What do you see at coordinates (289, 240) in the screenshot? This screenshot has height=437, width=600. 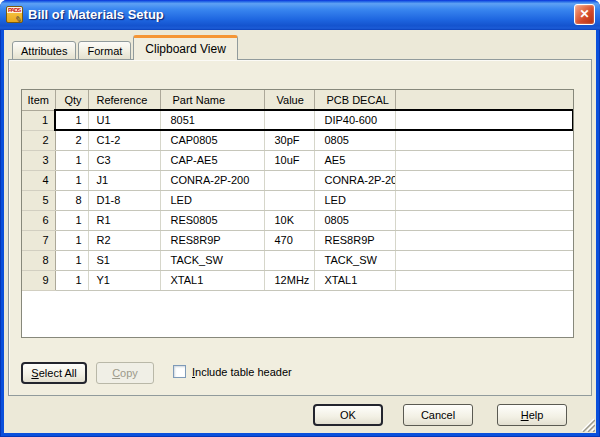 I see `cell-value: 470` at bounding box center [289, 240].